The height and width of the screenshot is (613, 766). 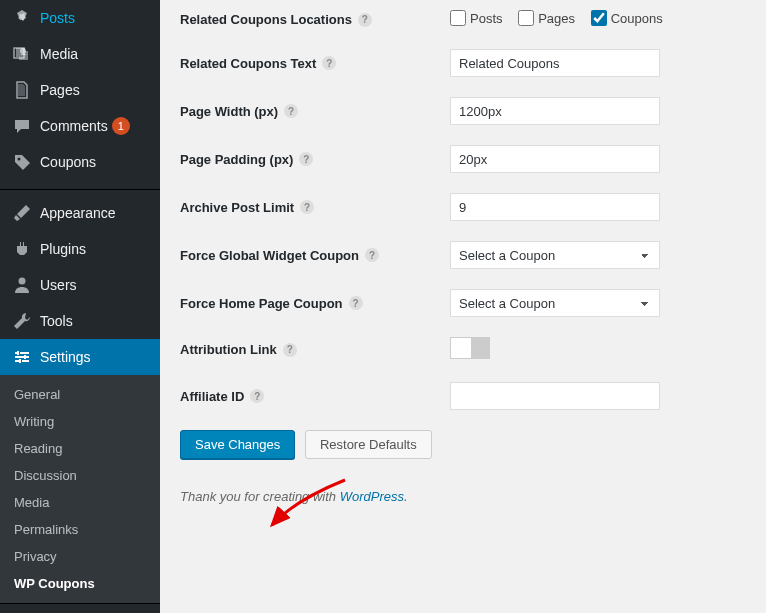 What do you see at coordinates (80, 357) in the screenshot?
I see `menu-settings: Settings` at bounding box center [80, 357].